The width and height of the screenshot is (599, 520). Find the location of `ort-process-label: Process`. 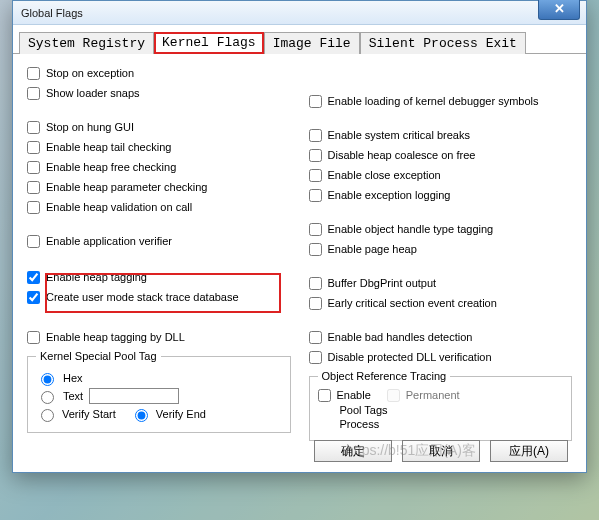

ort-process-label: Process is located at coordinates (441, 424).